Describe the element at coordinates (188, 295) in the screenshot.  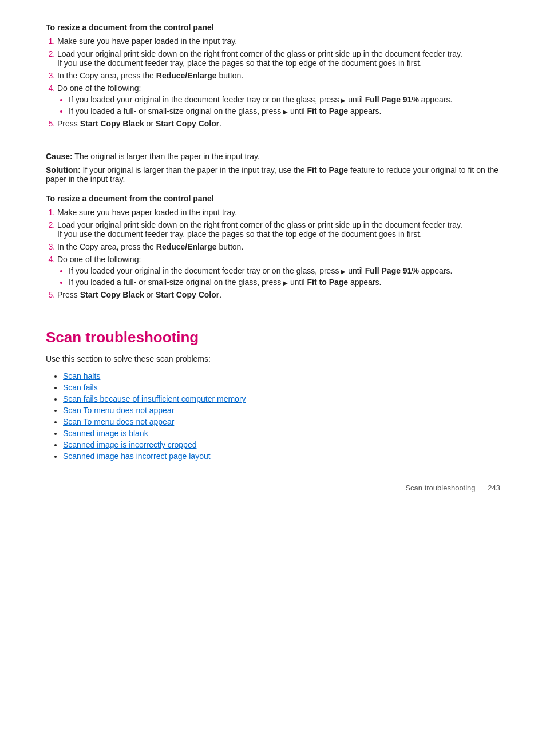
I see `step-2-5-bold2: Start Copy Color` at that location.